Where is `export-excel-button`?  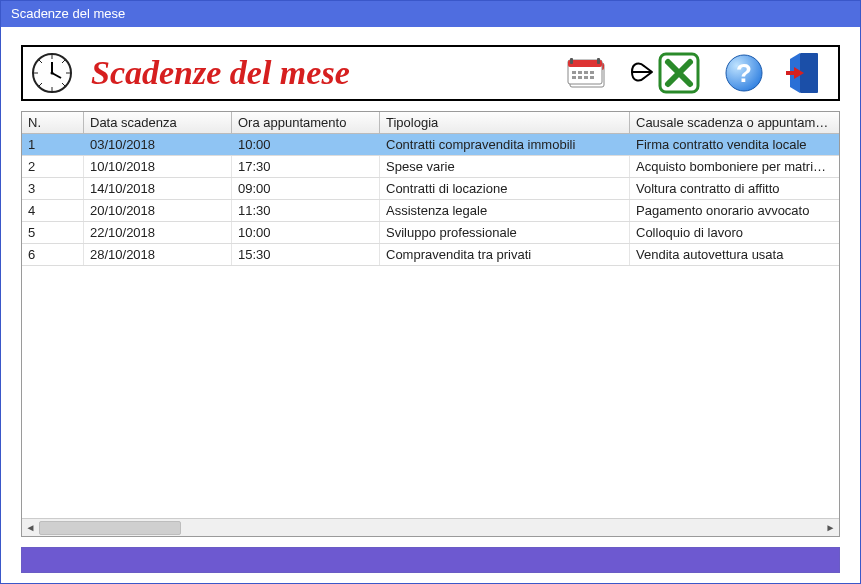 export-excel-button is located at coordinates (666, 73).